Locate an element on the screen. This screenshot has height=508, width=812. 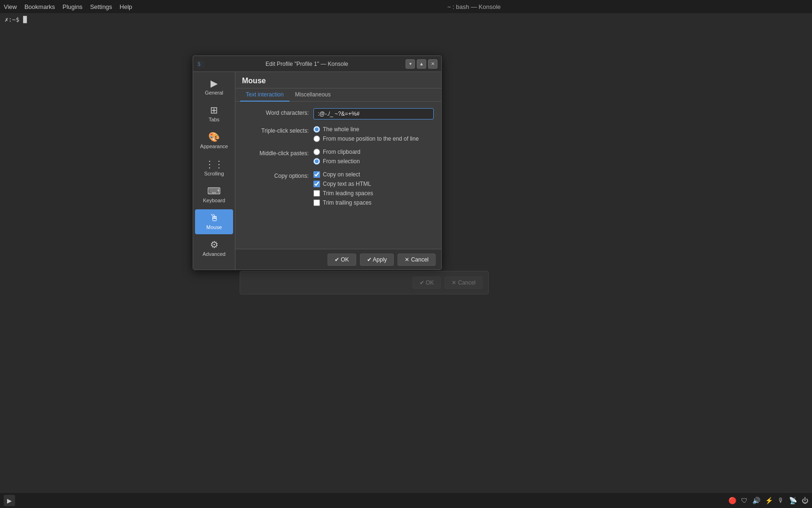
triple-click-whole-line: The whole line is located at coordinates (374, 129).